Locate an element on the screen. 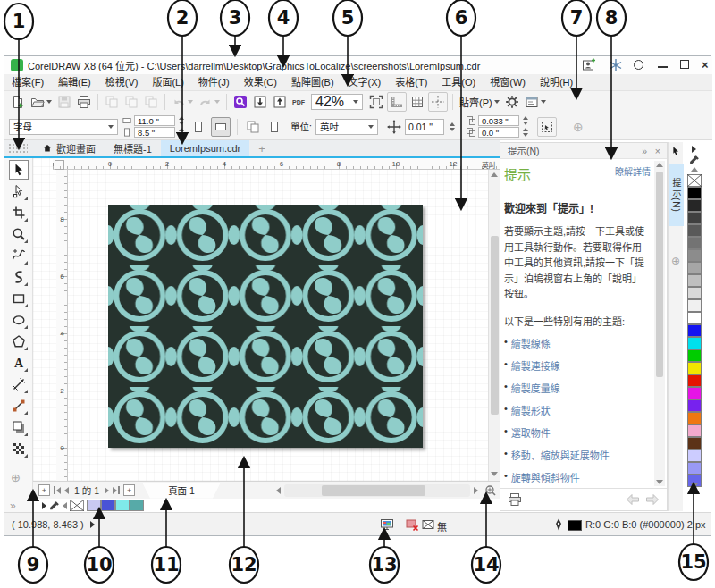 The image size is (715, 588). topic-link: 選取物件 is located at coordinates (531, 433).